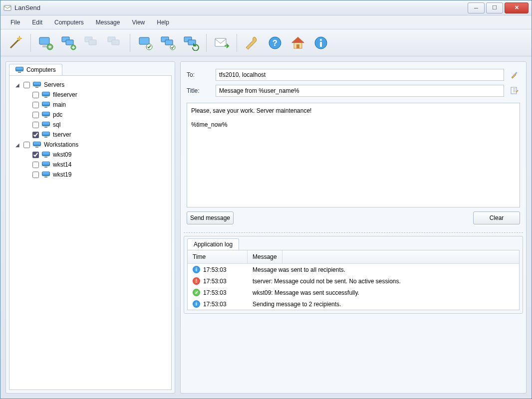 Image resolution: width=532 pixels, height=399 pixels. What do you see at coordinates (197, 281) in the screenshot?
I see `status-error-icon: !` at bounding box center [197, 281].